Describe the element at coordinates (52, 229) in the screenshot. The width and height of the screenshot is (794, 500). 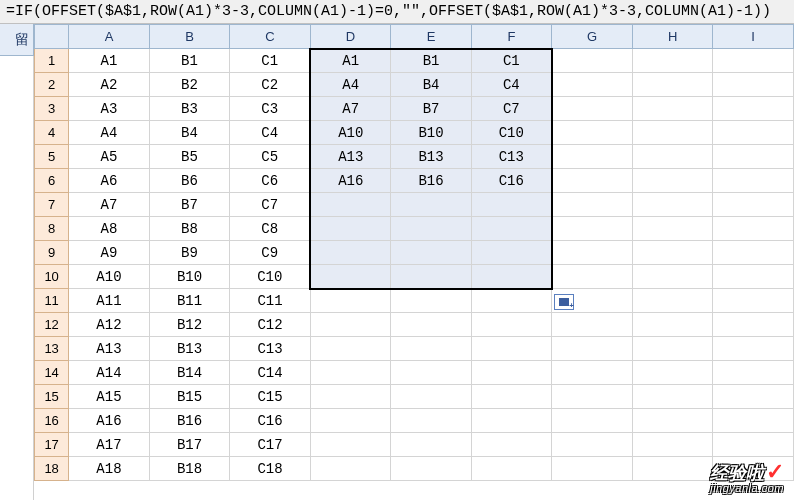
I see `row-header-8: 8` at that location.